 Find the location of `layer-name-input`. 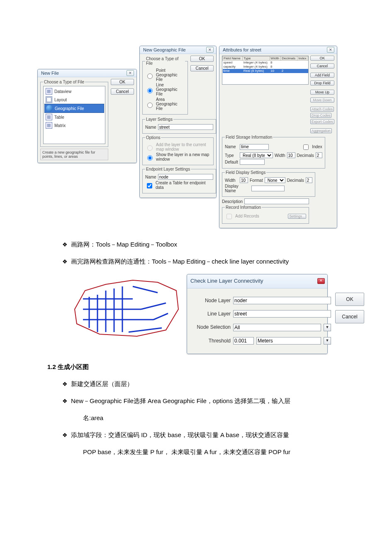

layer-name-input is located at coordinates (186, 127).